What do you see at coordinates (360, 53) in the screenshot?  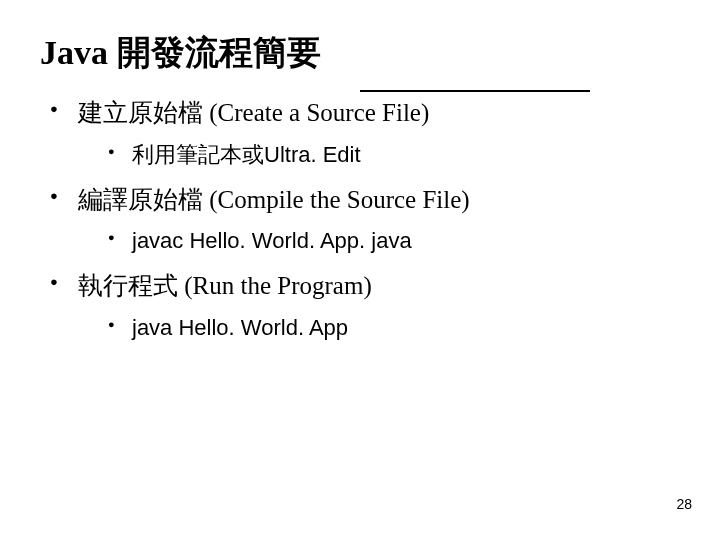 I see `slide-title: Java 開發流程簡要` at bounding box center [360, 53].